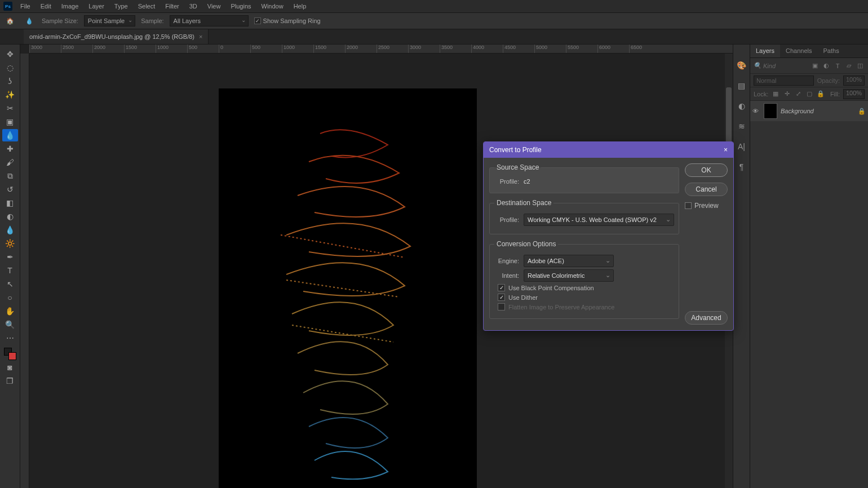 This screenshot has height=488, width=868. What do you see at coordinates (809, 94) in the screenshot?
I see `lock-artboard-icon: ▢` at bounding box center [809, 94].